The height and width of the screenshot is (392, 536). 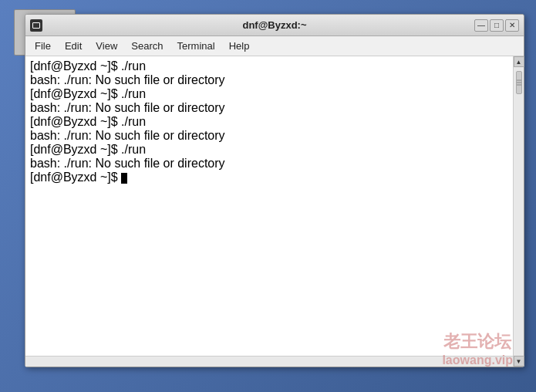 I want to click on minimize-button: —, so click(x=481, y=25).